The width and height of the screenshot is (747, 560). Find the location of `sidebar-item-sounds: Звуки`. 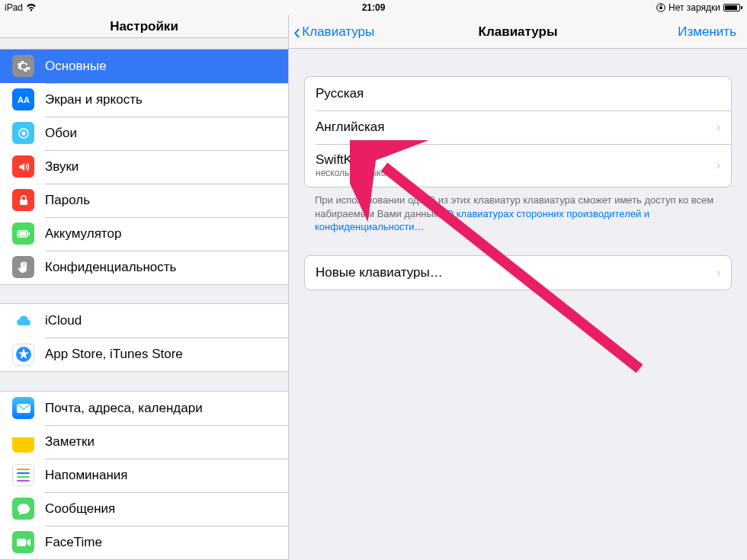

sidebar-item-sounds: Звуки is located at coordinates (144, 167).